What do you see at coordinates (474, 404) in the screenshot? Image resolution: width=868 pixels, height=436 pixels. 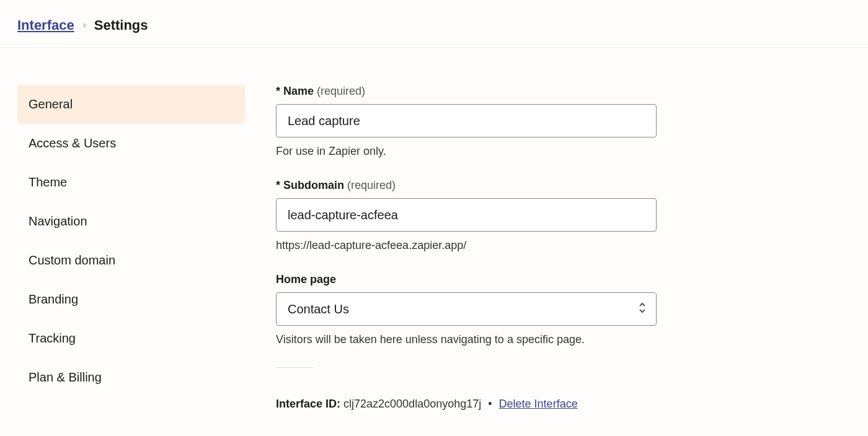 I see `footer-row: Interface ID: clj72az2c000dla0onyohg17j …` at bounding box center [474, 404].